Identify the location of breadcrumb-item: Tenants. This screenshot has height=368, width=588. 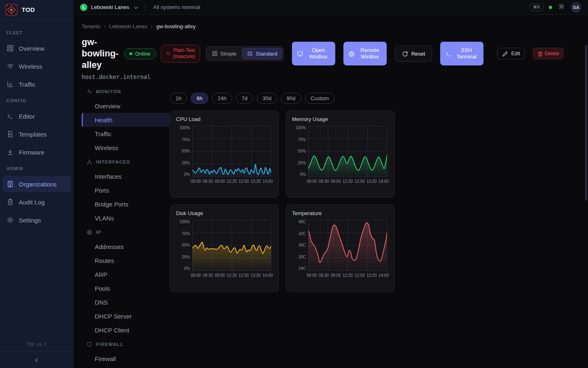
(91, 26).